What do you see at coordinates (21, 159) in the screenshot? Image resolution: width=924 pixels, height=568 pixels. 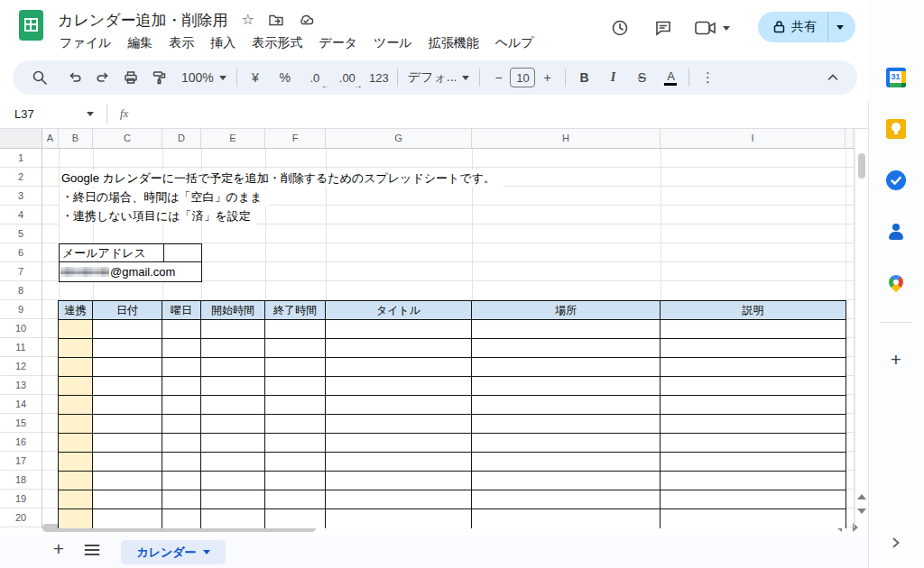 I see `row-header-1: 1` at bounding box center [21, 159].